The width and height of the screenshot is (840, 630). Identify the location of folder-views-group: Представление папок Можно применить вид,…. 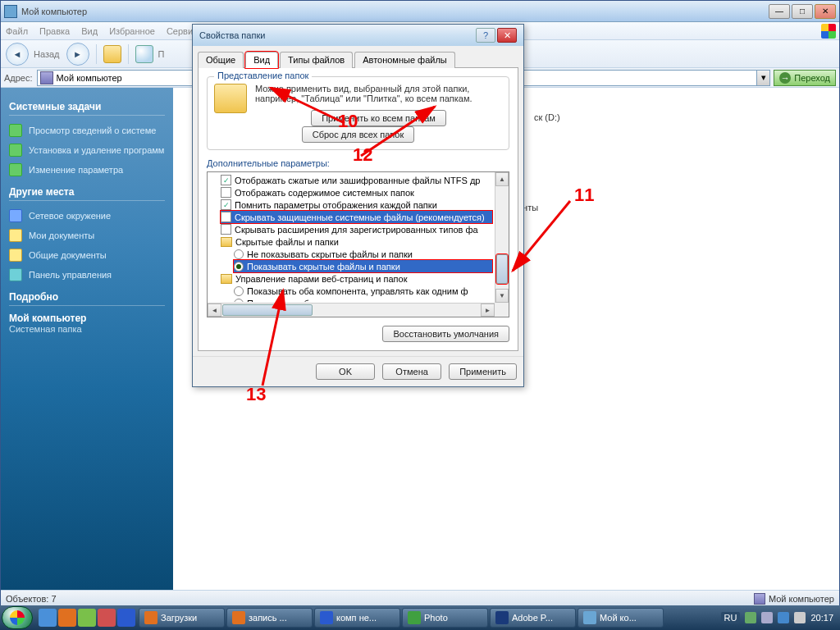
(358, 113).